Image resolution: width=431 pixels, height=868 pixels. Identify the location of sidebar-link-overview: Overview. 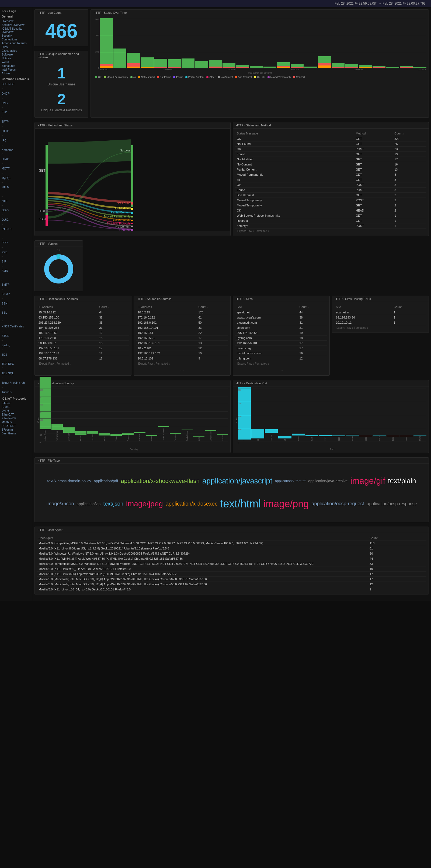
(16, 21).